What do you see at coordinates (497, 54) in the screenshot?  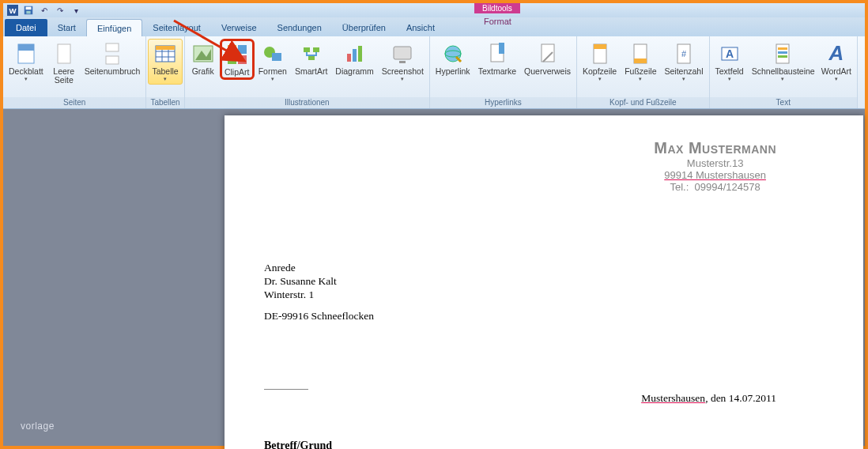 I see `textmarke-icon` at bounding box center [497, 54].